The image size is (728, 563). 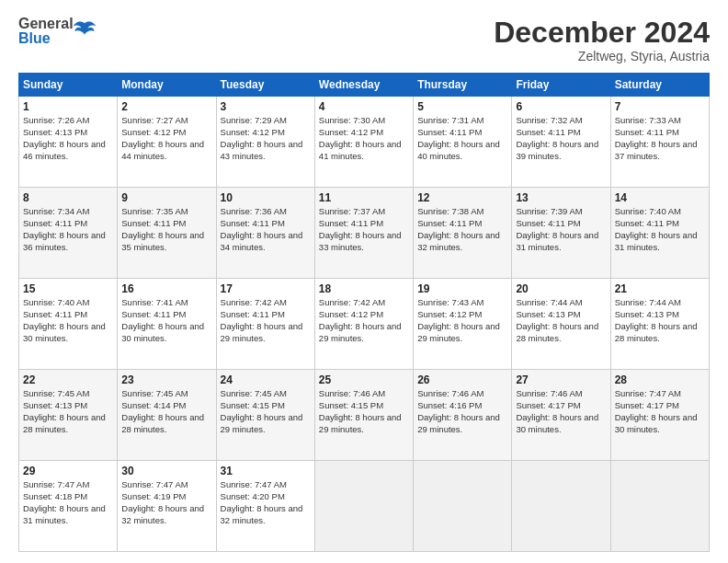 What do you see at coordinates (166, 380) in the screenshot?
I see `day-number: 23` at bounding box center [166, 380].